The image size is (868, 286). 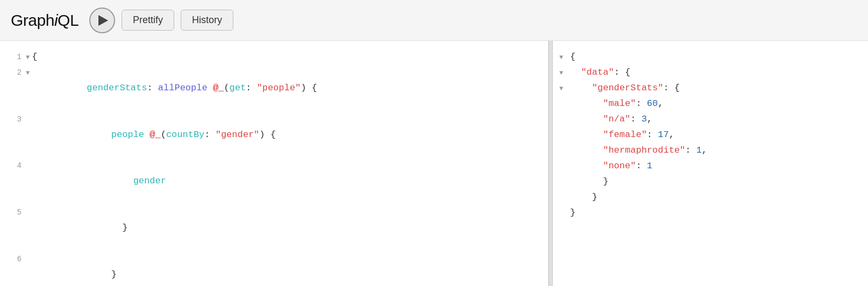 What do you see at coordinates (584, 198) in the screenshot?
I see `result-content-10: }` at bounding box center [584, 198].